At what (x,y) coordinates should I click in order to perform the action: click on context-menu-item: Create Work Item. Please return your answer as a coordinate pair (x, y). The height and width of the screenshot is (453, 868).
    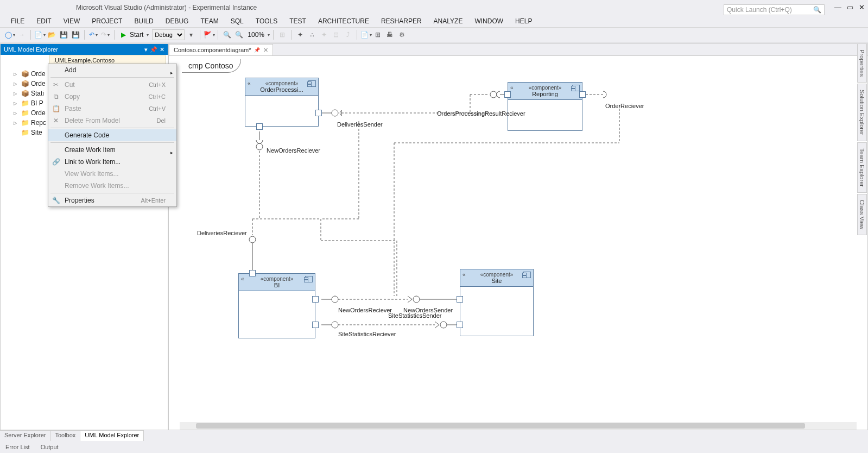
    Looking at the image, I should click on (112, 150).